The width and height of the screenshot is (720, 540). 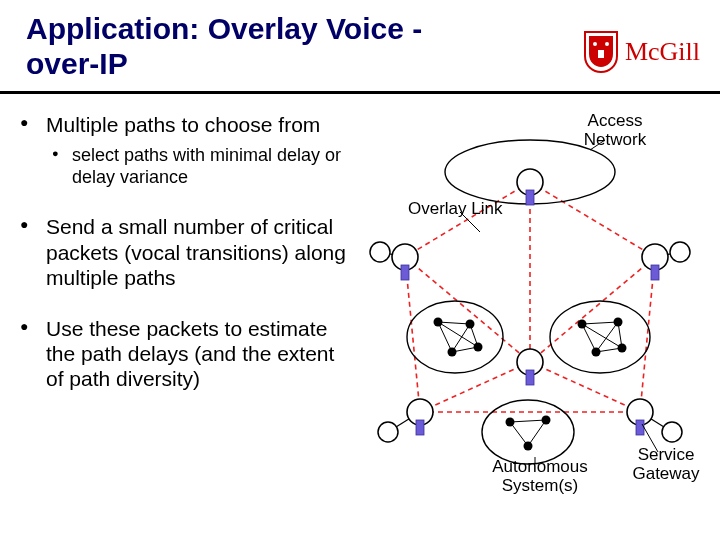 I want to click on bullet-text: Send a small number of critical packets …, so click(x=196, y=252).